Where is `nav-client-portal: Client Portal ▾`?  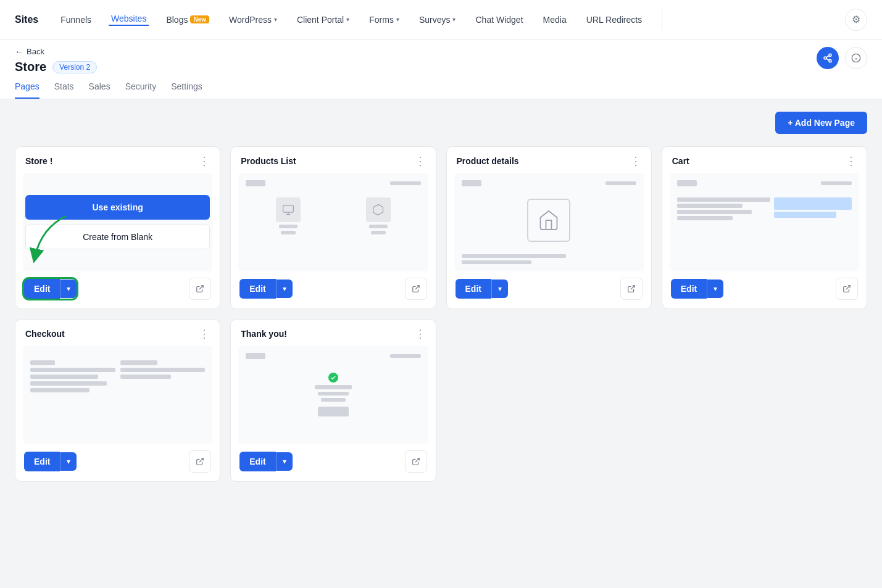 nav-client-portal: Client Portal ▾ is located at coordinates (323, 20).